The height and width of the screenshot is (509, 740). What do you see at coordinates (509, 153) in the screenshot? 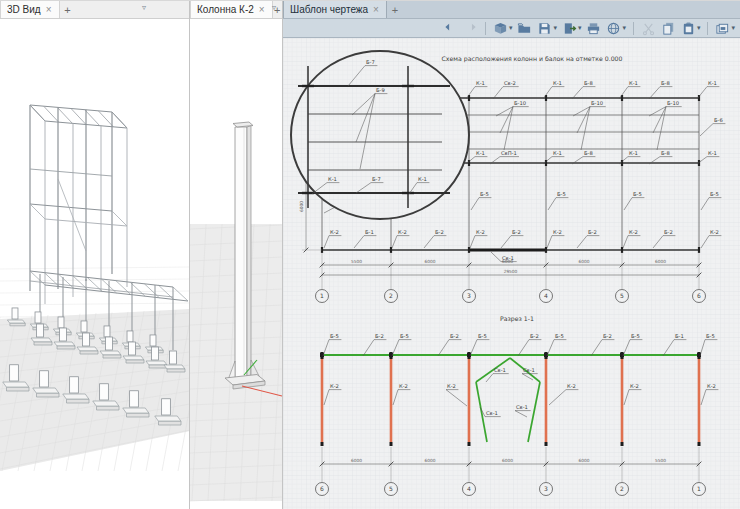
I see `svg-text: СвП-1` at bounding box center [509, 153].